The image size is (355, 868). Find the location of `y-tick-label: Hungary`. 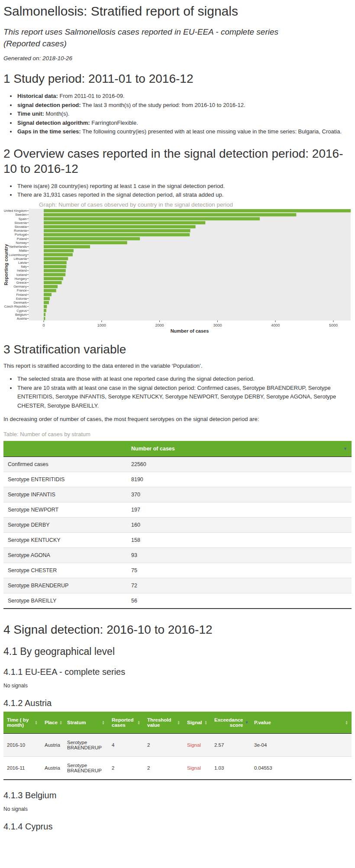

y-tick-label: Hungary is located at coordinates (21, 279).